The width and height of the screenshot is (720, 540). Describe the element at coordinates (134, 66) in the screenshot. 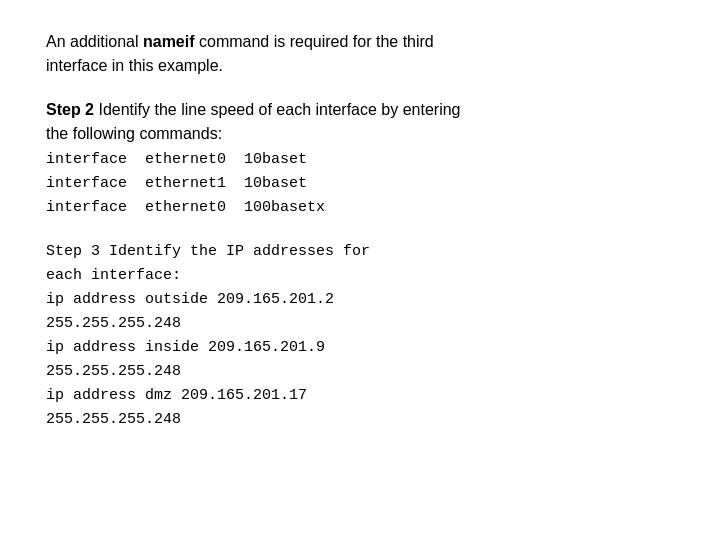

I see `intro-line2: interface in this example.` at that location.